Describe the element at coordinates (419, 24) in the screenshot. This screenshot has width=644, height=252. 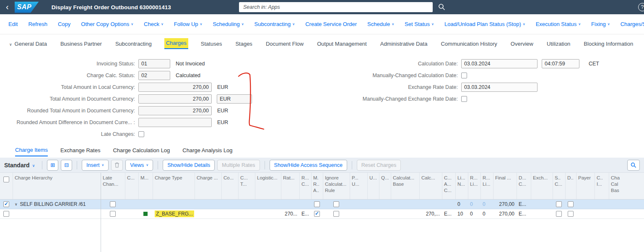
I see `menu-item: Set Status∨` at that location.